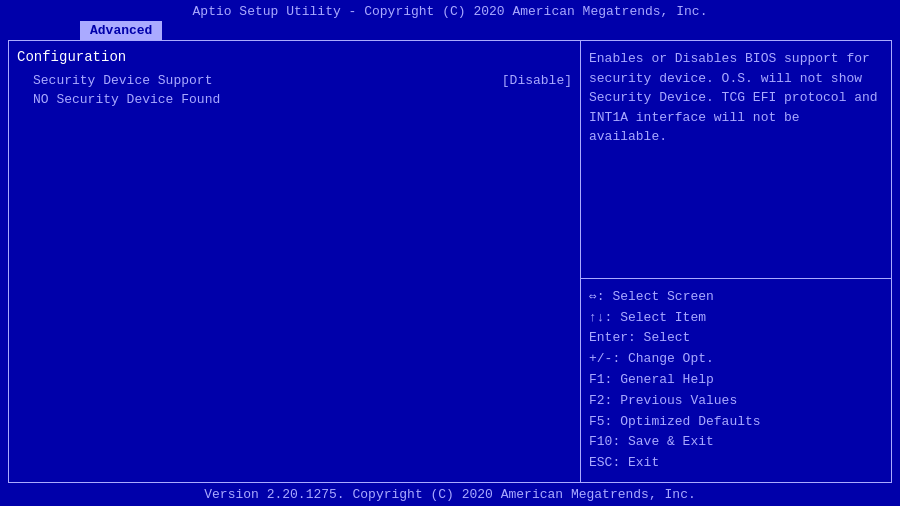  What do you see at coordinates (736, 360) in the screenshot?
I see `shortcut-item: +/-: Change Opt.` at bounding box center [736, 360].